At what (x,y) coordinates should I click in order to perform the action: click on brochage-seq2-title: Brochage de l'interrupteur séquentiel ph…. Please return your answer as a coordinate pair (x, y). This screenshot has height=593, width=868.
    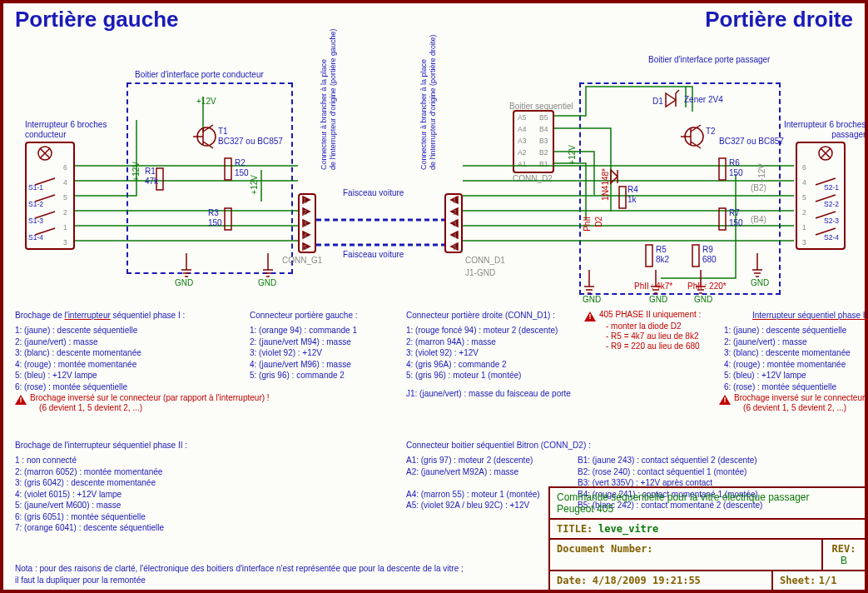
    Looking at the image, I should click on (102, 446).